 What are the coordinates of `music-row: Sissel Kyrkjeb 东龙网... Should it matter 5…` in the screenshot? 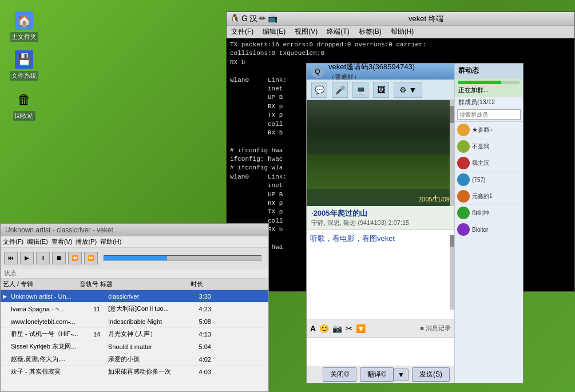 It's located at (134, 347).